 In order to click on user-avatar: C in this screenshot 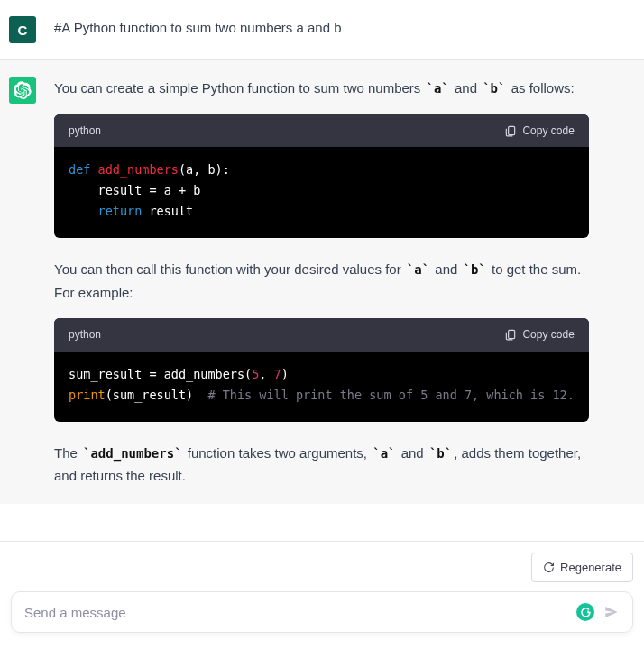, I will do `click(23, 30)`.